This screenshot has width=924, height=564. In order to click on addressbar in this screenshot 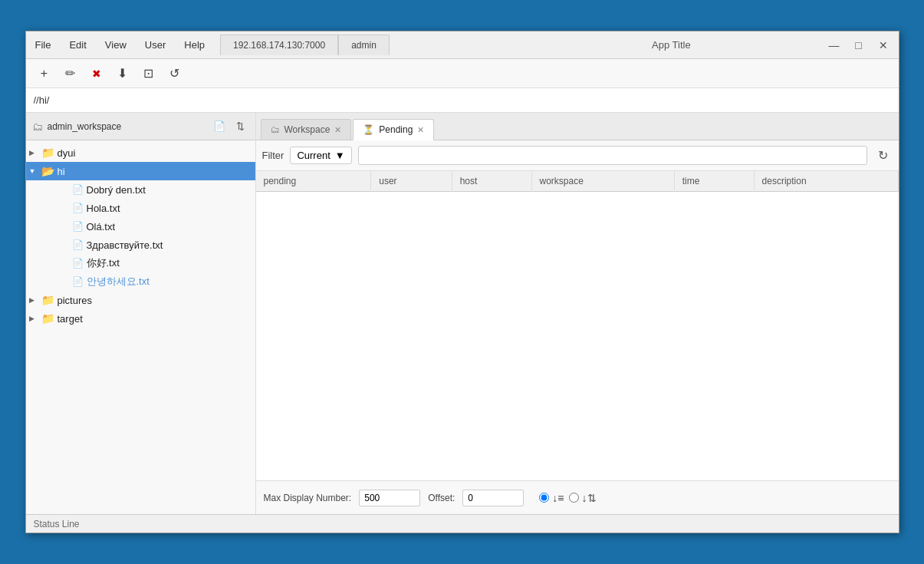, I will do `click(462, 101)`.